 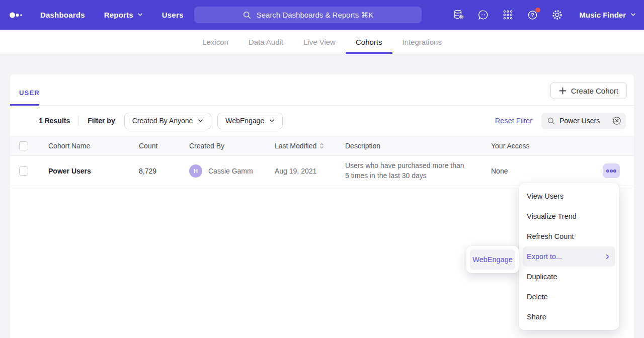 I want to click on submenu-item-webengage: WebEngage, so click(x=493, y=260).